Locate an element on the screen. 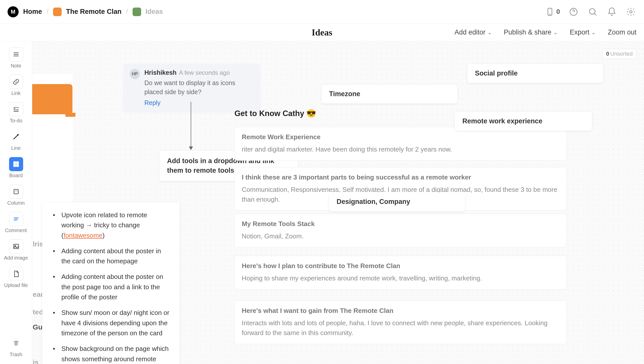 The height and width of the screenshot is (364, 644). bell-icon is located at coordinates (612, 12).